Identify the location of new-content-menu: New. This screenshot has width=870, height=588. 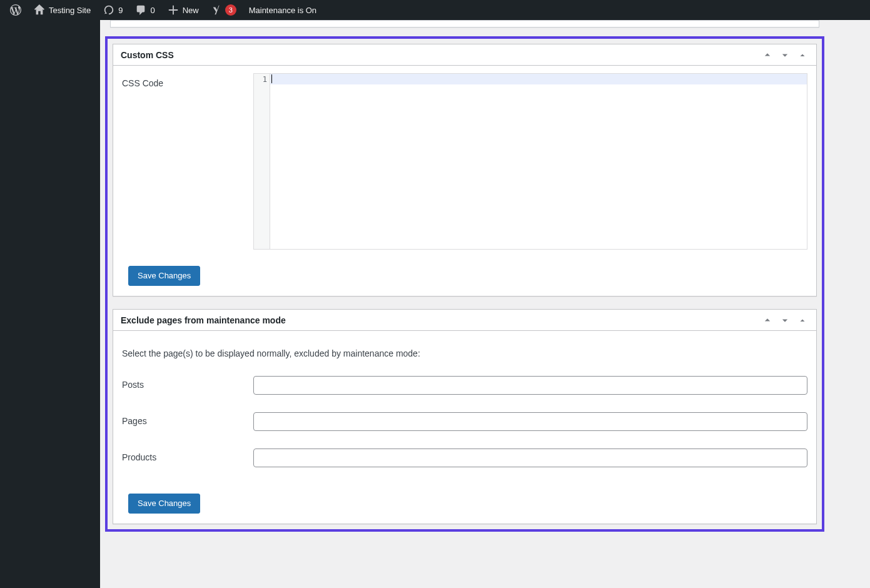
(183, 10).